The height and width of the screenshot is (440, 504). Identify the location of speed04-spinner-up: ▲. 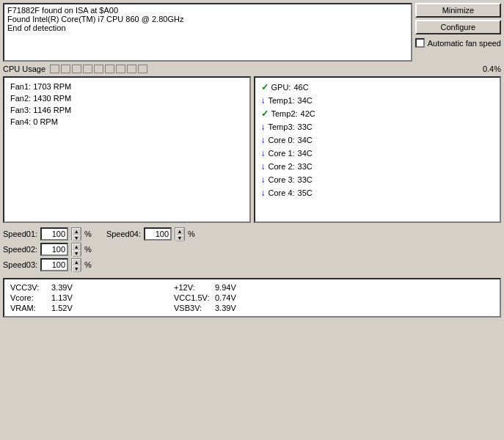
(180, 232).